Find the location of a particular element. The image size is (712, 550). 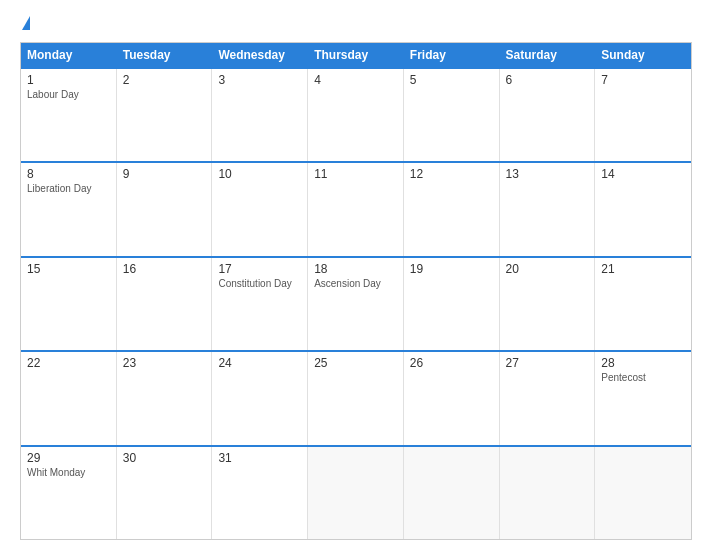

day-cell: 26 is located at coordinates (452, 398).